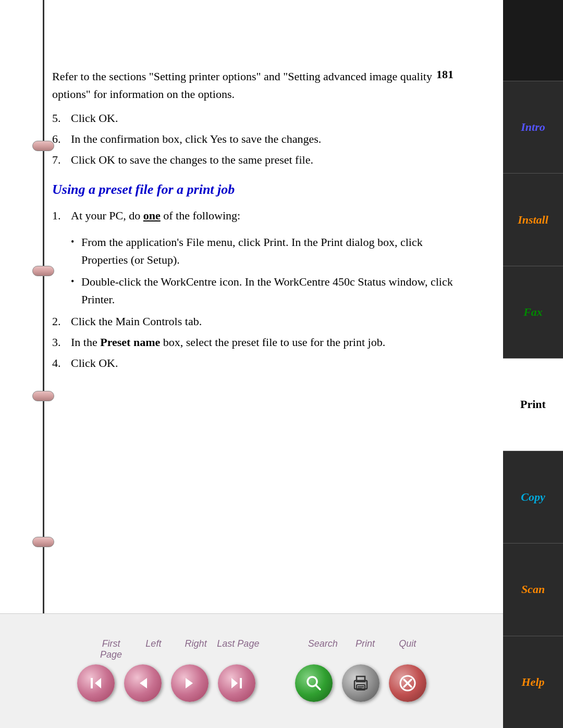  Describe the element at coordinates (533, 312) in the screenshot. I see `sidebar-tab-fax: Fax` at that location.